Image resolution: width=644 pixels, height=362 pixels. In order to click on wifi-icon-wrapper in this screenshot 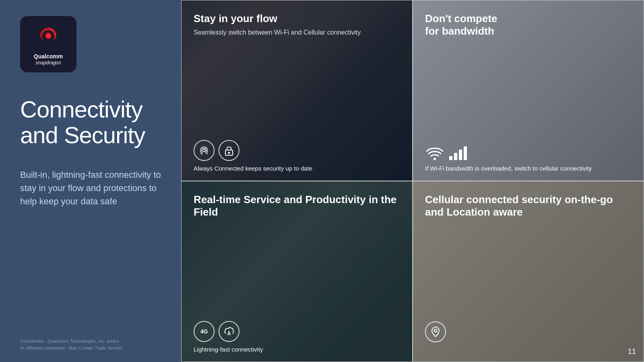, I will do `click(435, 153)`.